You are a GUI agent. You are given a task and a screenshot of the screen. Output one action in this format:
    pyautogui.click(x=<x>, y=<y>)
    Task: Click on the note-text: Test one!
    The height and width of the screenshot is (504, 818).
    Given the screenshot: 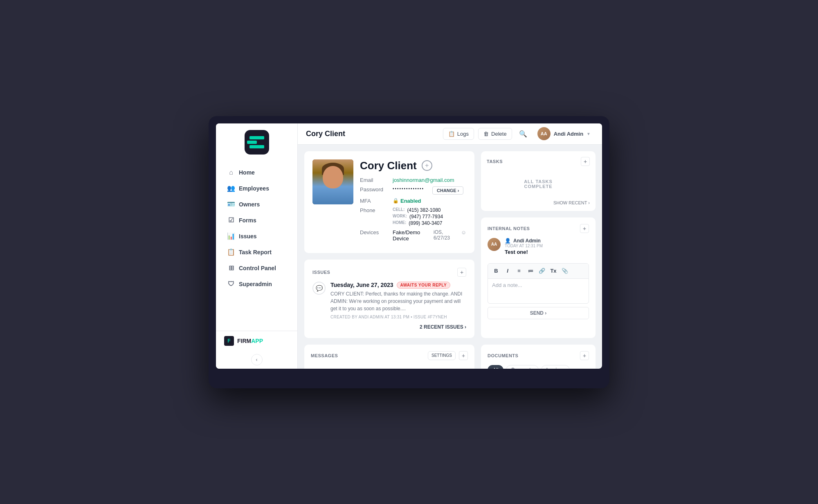 What is the action you would take?
    pyautogui.click(x=547, y=252)
    